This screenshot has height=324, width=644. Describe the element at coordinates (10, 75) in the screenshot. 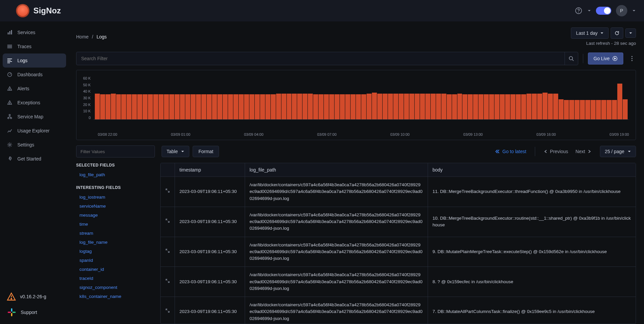

I see `dashboard-icon` at that location.